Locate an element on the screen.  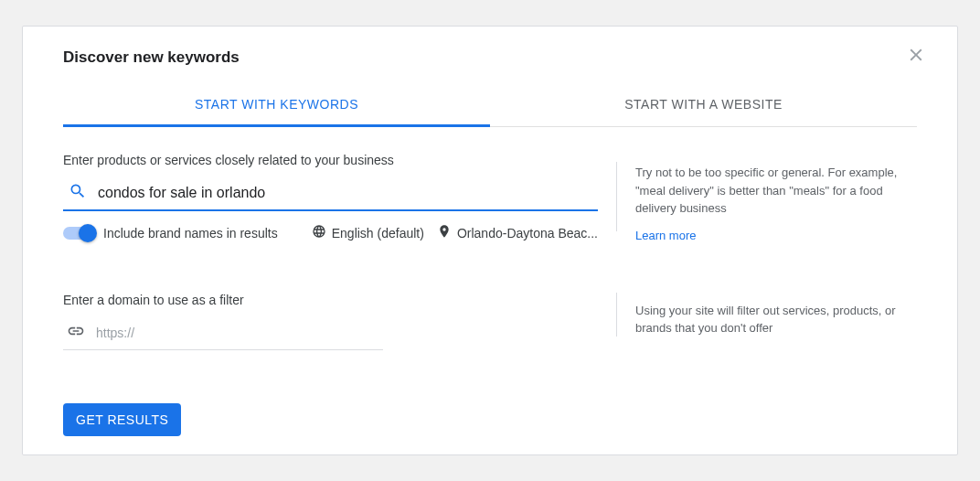
keyword-hint: Try not to be too specific or general. F… is located at coordinates (776, 190).